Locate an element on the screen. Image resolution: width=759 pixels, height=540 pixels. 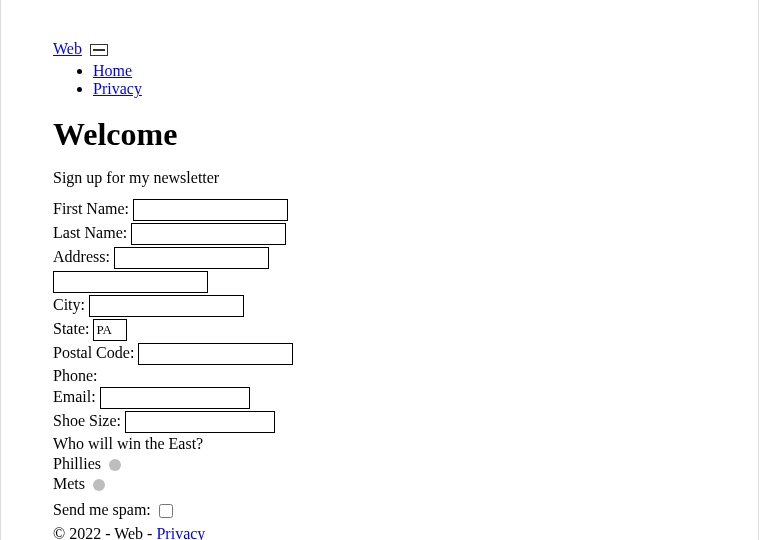
first-name-input is located at coordinates (210, 210).